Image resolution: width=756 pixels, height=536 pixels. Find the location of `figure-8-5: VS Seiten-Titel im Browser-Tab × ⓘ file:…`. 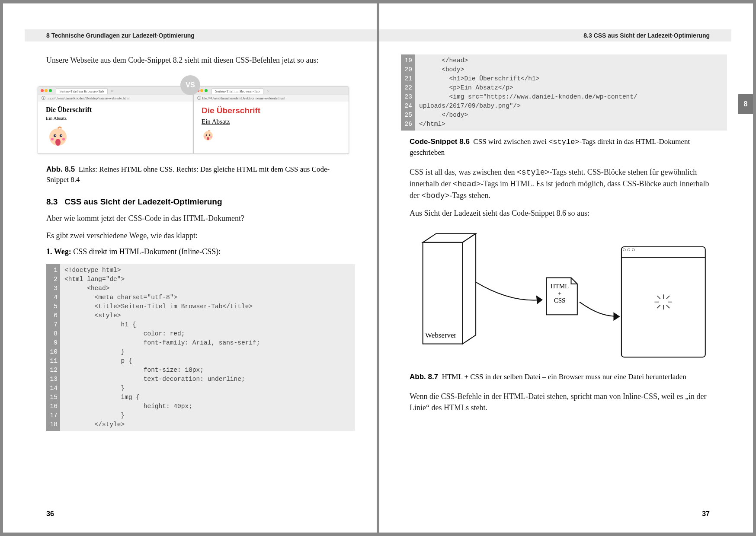

figure-8-5: VS Seiten-Titel im Browser-Tab × ⓘ file:… is located at coordinates (192, 117).